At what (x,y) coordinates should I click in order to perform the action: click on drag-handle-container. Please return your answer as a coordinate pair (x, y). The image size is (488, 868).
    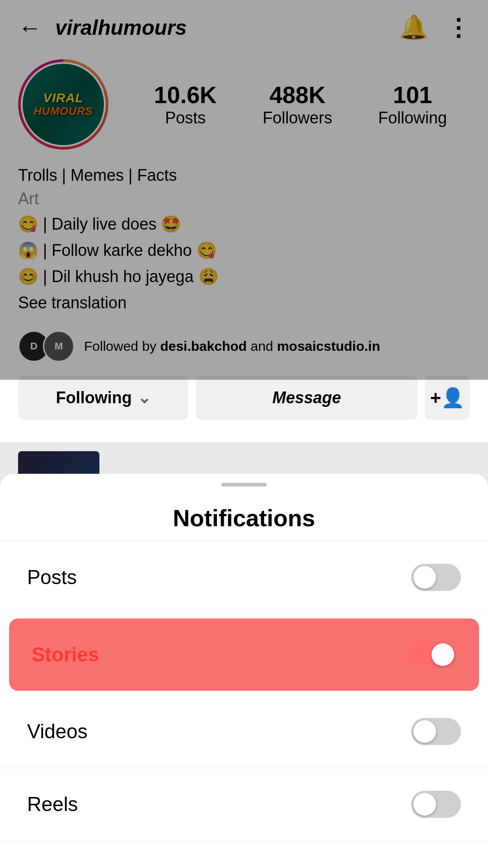
    Looking at the image, I should click on (244, 482).